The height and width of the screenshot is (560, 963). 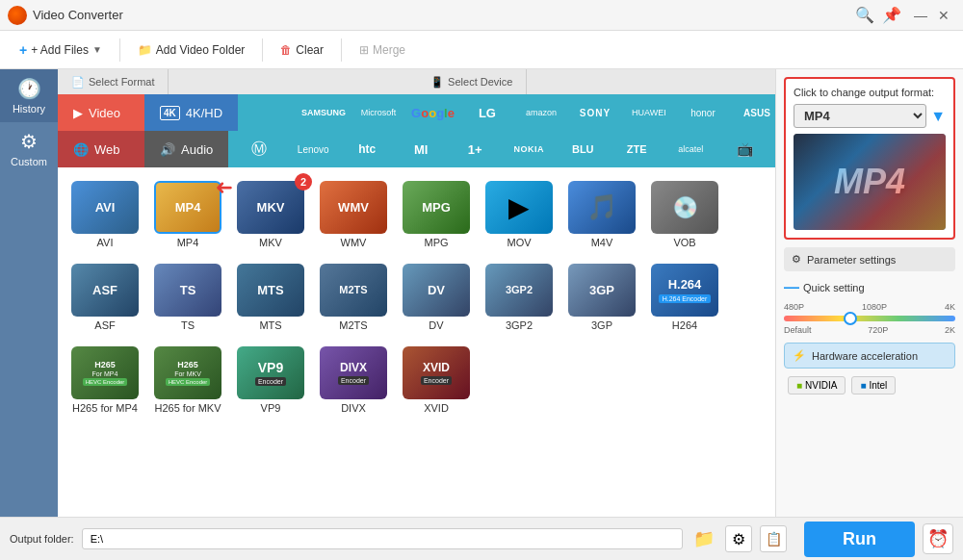 What do you see at coordinates (519, 208) in the screenshot?
I see `mov-icon: ▶` at bounding box center [519, 208].